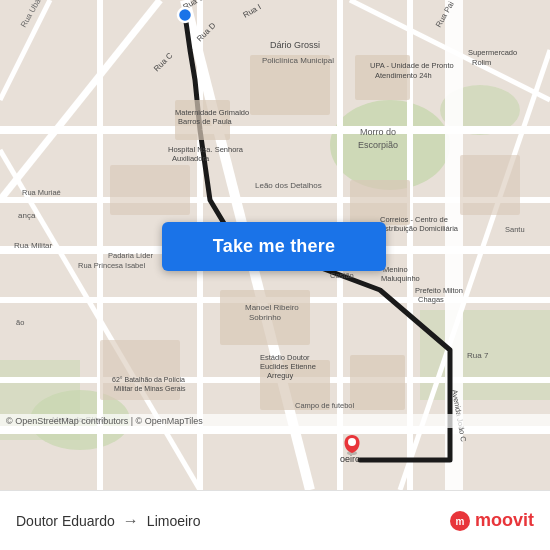 The image size is (550, 550). Describe the element at coordinates (396, 270) in the screenshot. I see `svg-text: Menino` at that location.